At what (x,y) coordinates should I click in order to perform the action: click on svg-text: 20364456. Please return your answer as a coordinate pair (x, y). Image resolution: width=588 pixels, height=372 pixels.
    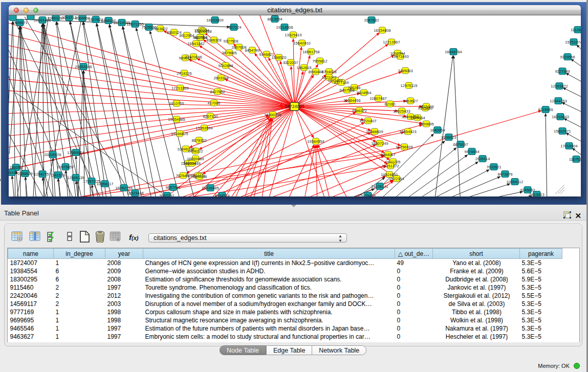
    Looking at the image, I should click on (352, 100).